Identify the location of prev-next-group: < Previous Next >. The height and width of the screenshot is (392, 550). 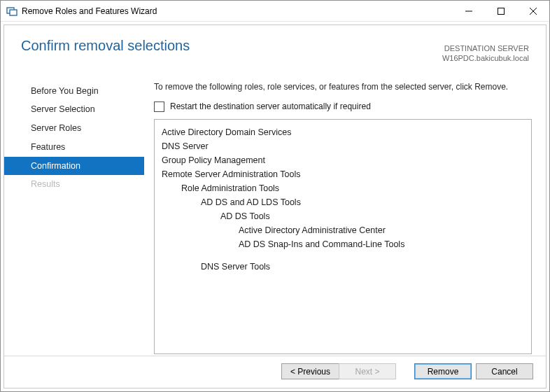
(339, 371).